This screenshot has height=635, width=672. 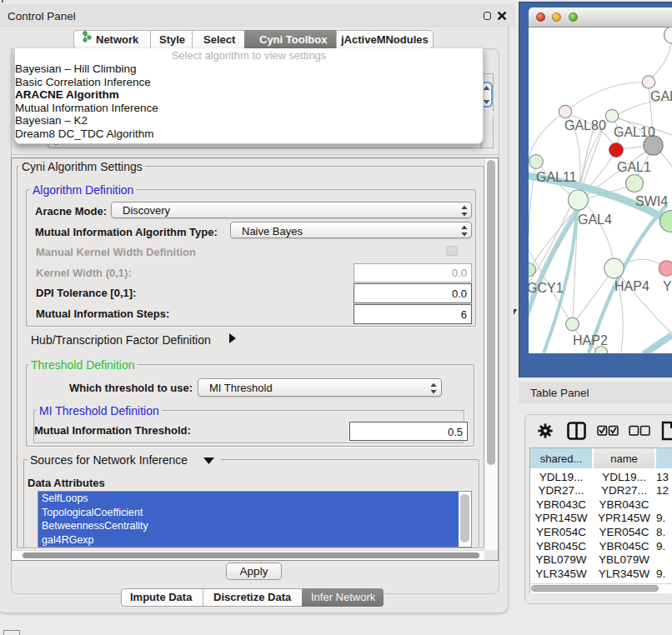 What do you see at coordinates (546, 288) in the screenshot?
I see `svg-text: GCY1` at bounding box center [546, 288].